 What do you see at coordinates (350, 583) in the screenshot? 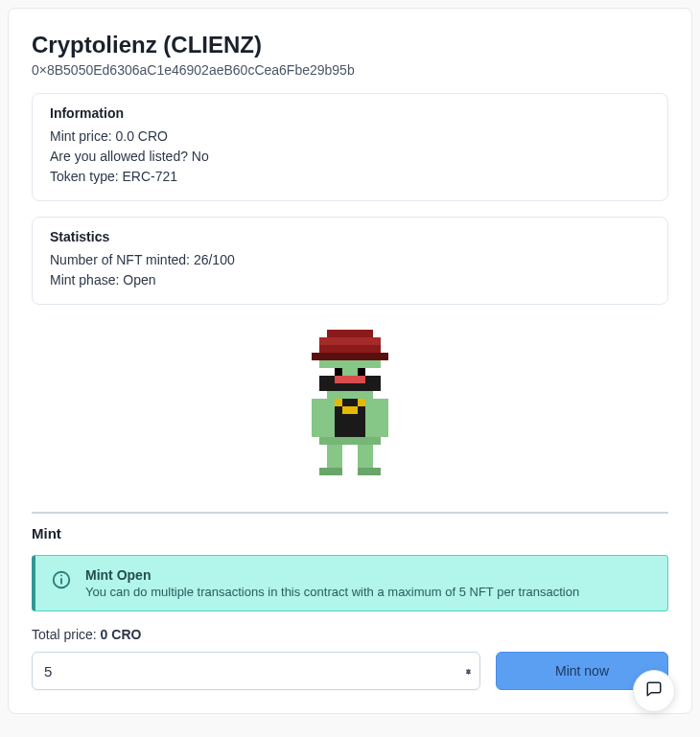
I see `mint-open-alert: Mint Open You can do multiple transactio…` at bounding box center [350, 583].